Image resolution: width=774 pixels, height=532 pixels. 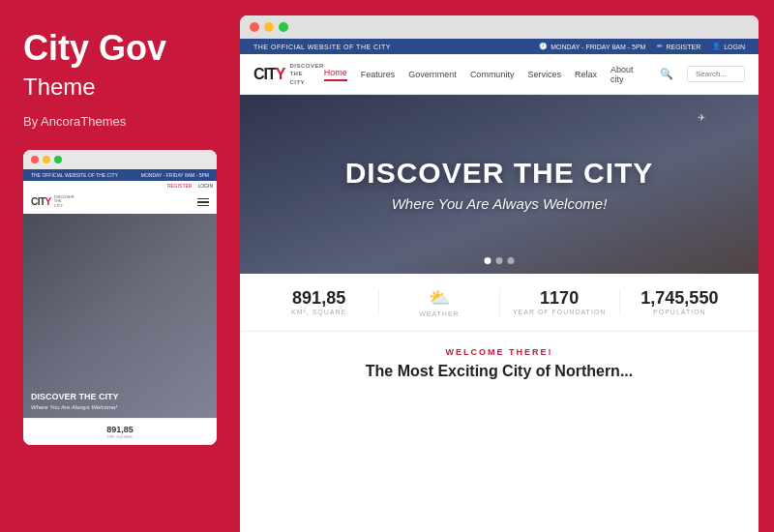 What do you see at coordinates (559, 311) in the screenshot?
I see `stat-foundation-label: YEAR OF FOUNDATION` at bounding box center [559, 311].